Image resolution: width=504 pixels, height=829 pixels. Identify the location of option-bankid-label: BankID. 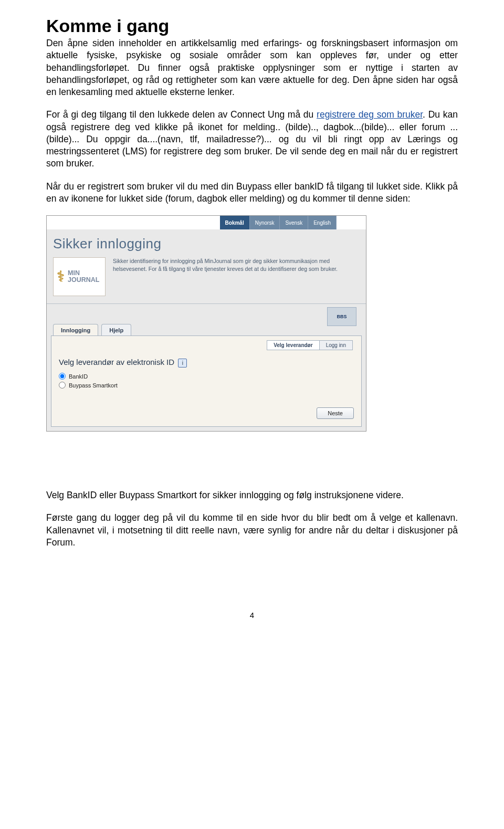
(78, 376).